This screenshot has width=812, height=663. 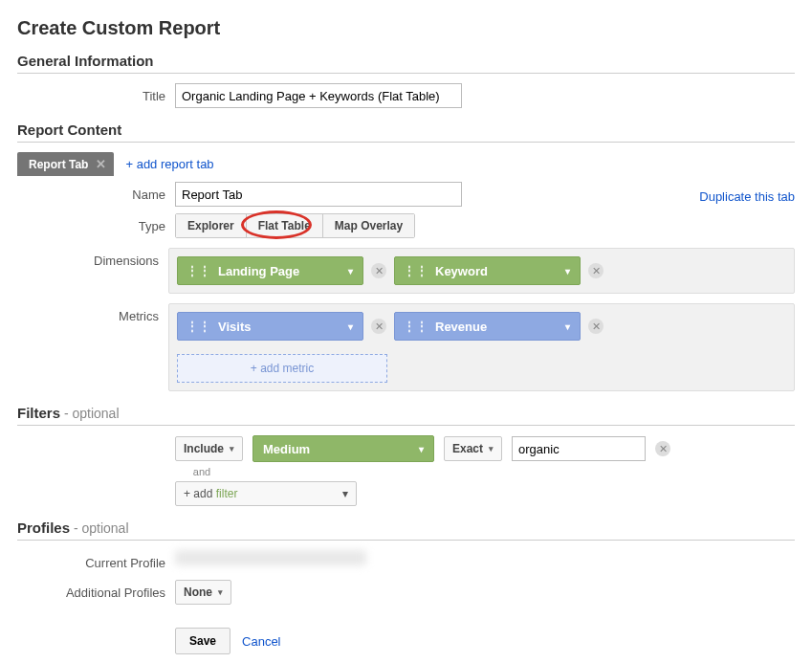 I want to click on section-filters: Filters - optional, so click(x=406, y=415).